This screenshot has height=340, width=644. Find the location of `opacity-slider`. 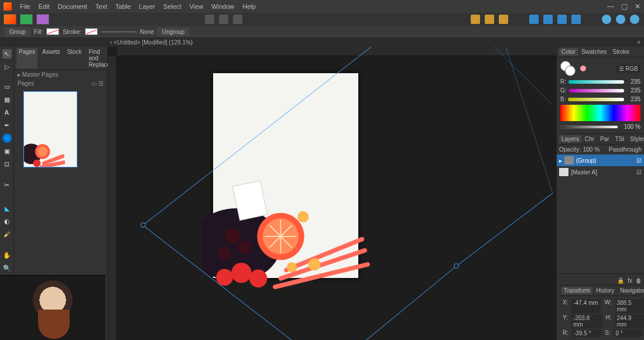

opacity-slider is located at coordinates (589, 127).